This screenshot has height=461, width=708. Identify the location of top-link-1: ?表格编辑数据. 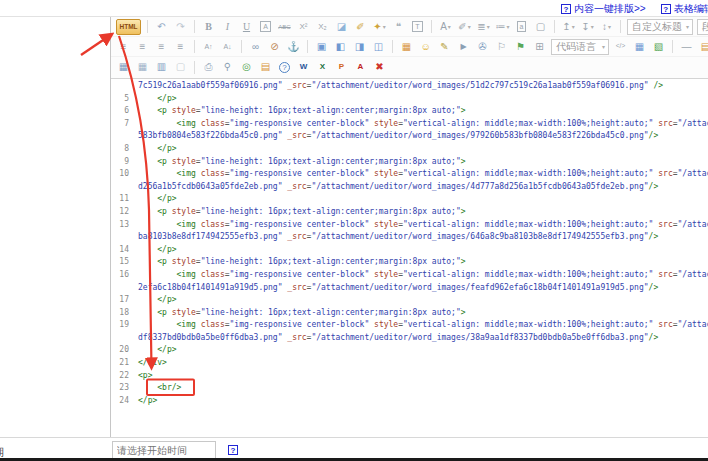
(684, 9).